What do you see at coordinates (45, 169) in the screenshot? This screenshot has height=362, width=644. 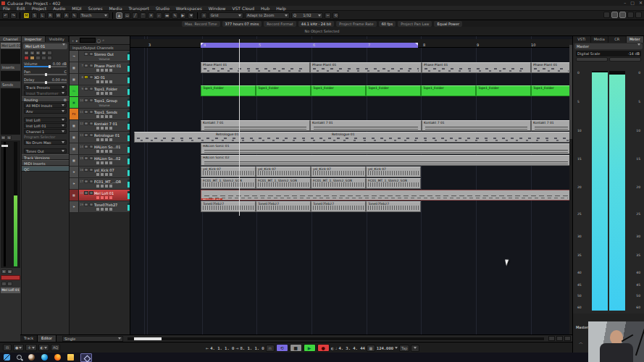 I see `section-qc: QC` at bounding box center [45, 169].